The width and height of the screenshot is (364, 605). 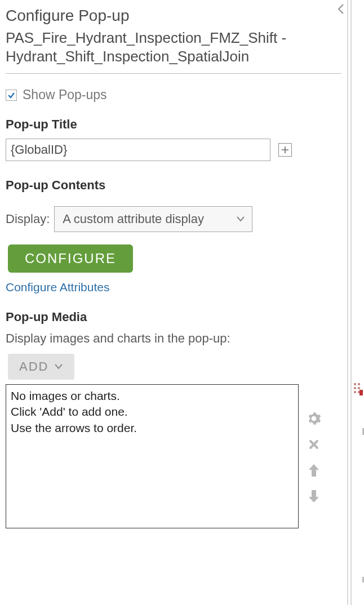 I want to click on panel-resize-gutter, so click(x=356, y=302).